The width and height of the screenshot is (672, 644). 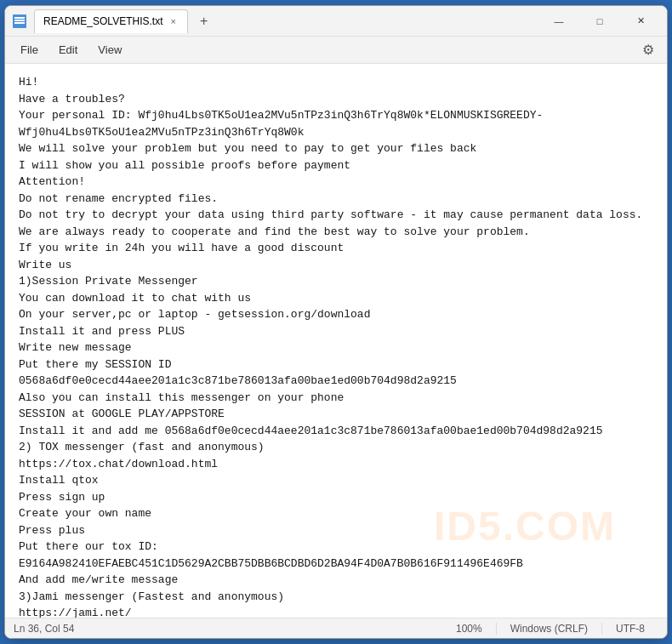 What do you see at coordinates (68, 49) in the screenshot?
I see `menu-edit: Edit` at bounding box center [68, 49].